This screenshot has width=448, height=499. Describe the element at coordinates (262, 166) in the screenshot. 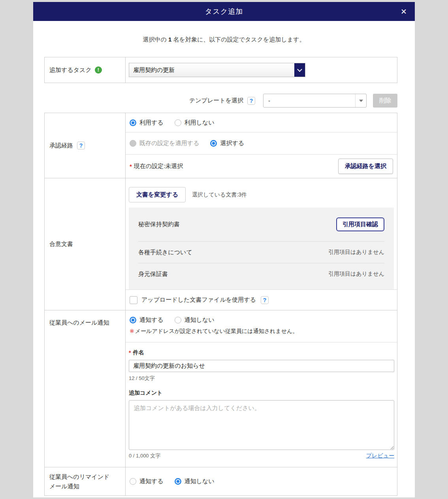

I see `approval-current-setting-row: * 現在の設定:未選択 承認経路を選択` at that location.